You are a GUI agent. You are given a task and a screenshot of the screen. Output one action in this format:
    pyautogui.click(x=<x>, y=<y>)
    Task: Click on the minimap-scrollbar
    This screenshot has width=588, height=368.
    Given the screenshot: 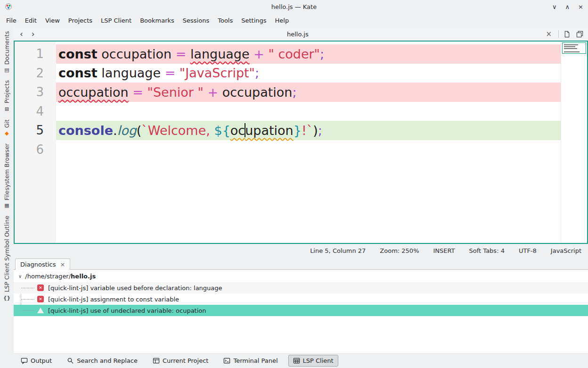 What is the action you would take?
    pyautogui.click(x=574, y=142)
    